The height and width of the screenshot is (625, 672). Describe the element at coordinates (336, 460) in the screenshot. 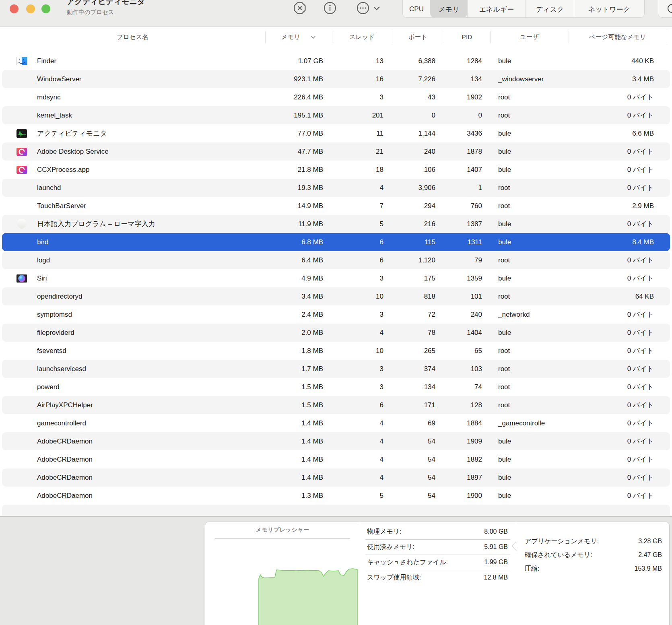

I see `table-row: AdobeCRDaemon1.4 MB4541882bule0 バイト` at that location.